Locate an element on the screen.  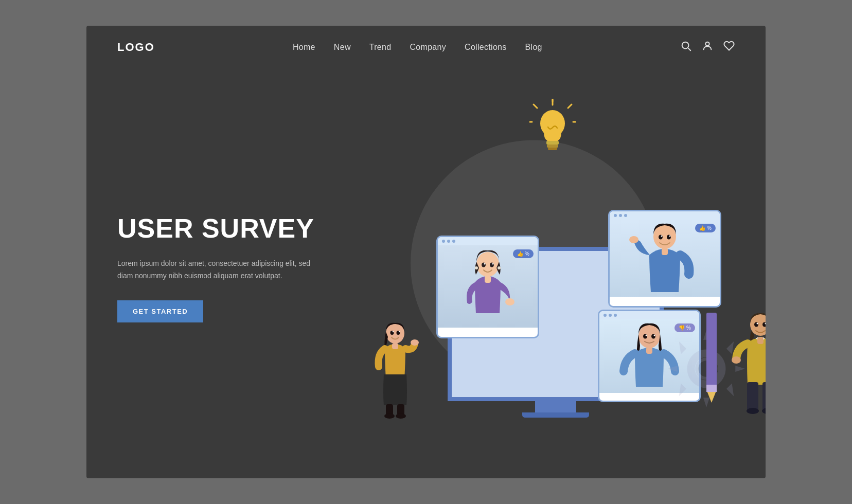
left-section: USER SURVEY Lorem ipsum dolor sit amet, … is located at coordinates (225, 268).